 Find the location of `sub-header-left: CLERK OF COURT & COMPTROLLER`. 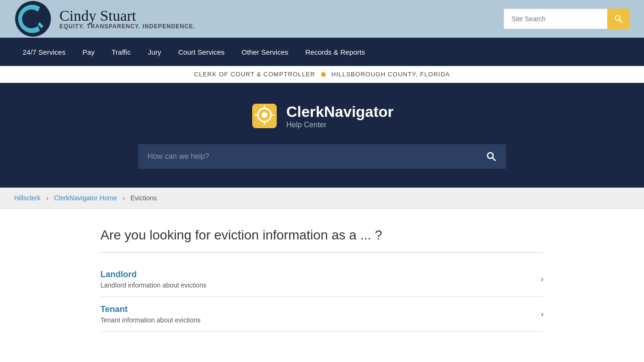

sub-header-left: CLERK OF COURT & COMPTROLLER is located at coordinates (255, 74).